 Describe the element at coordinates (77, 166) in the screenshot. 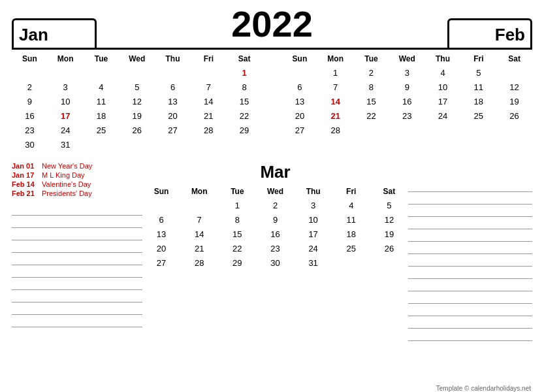

I see `holiday-item: Jan 01 New Year's Day` at that location.